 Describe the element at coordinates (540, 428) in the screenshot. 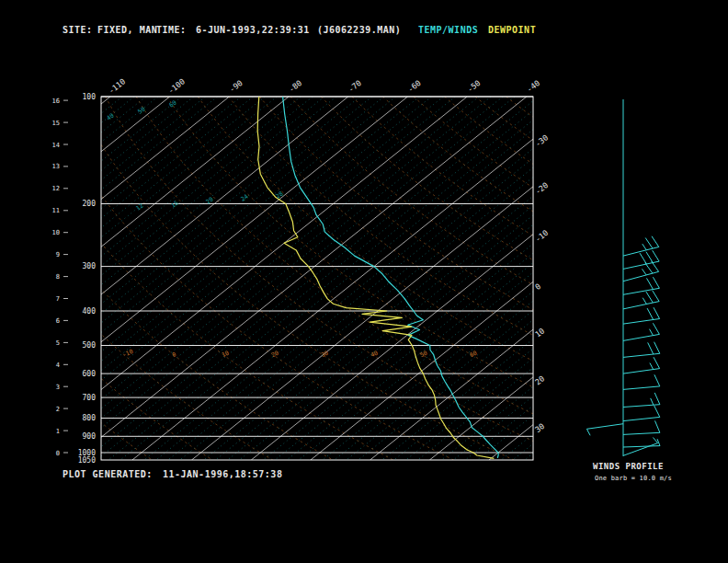

I see `svg-text: 30` at that location.